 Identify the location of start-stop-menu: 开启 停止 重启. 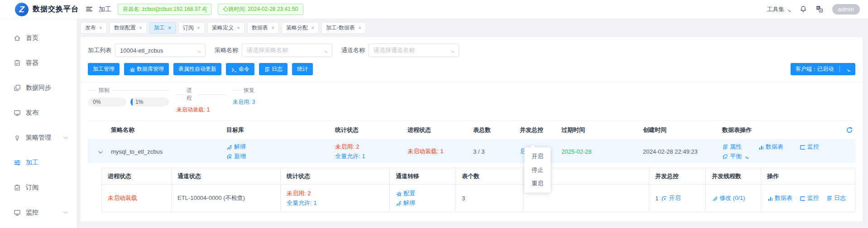
(537, 170).